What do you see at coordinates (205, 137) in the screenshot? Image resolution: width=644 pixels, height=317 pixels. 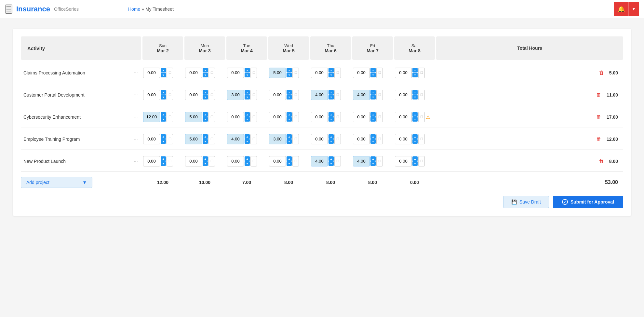 I see `spin-up-3-1: ▲` at bounding box center [205, 137].